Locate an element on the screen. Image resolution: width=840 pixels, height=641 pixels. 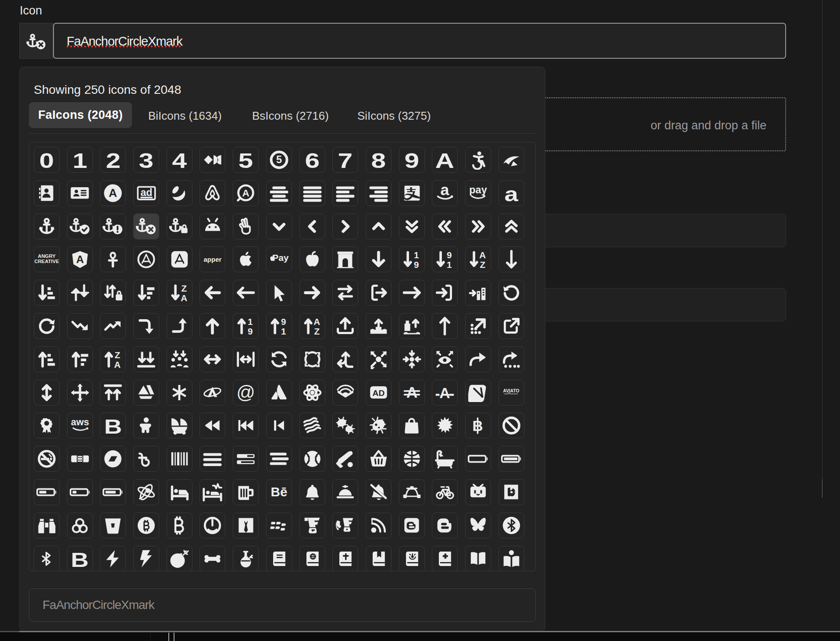
svg-text: aws is located at coordinates (80, 422).